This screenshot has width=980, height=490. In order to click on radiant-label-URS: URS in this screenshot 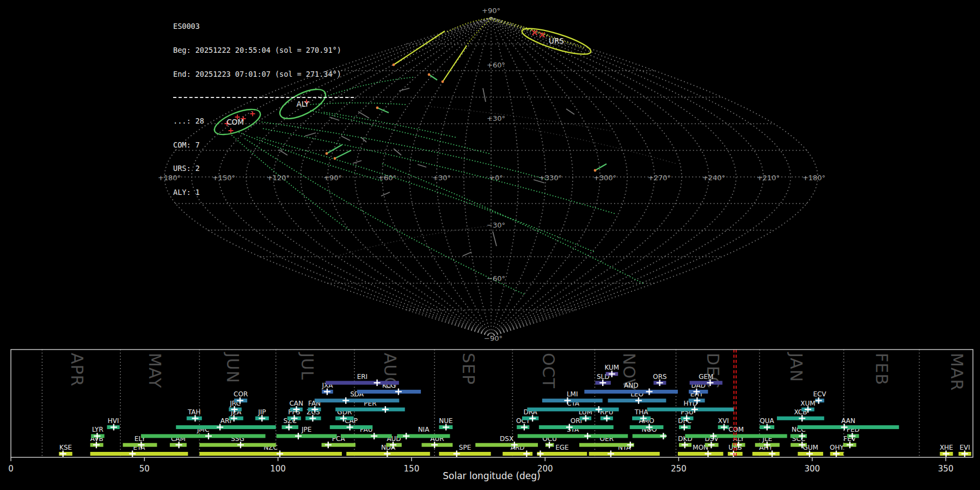, I will do `click(556, 41)`.